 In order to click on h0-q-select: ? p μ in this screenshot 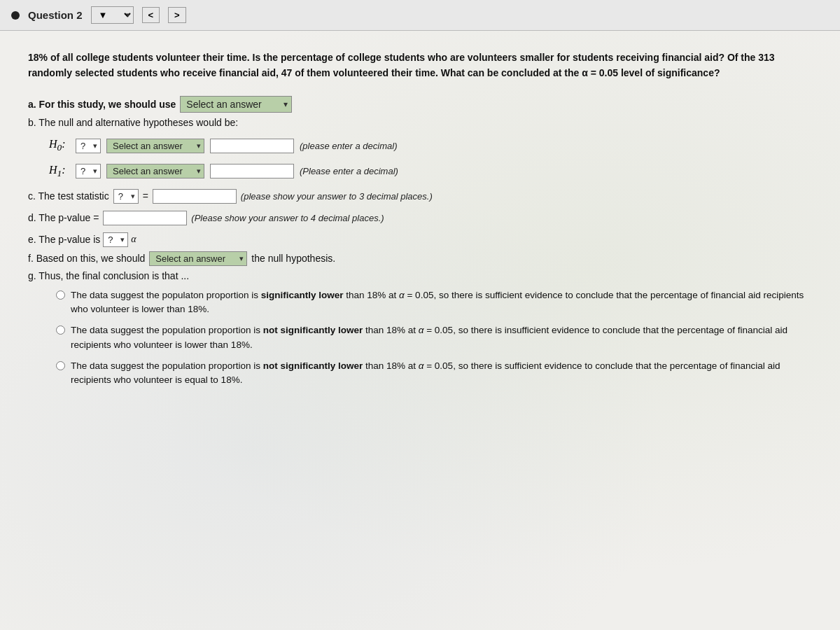, I will do `click(88, 146)`.